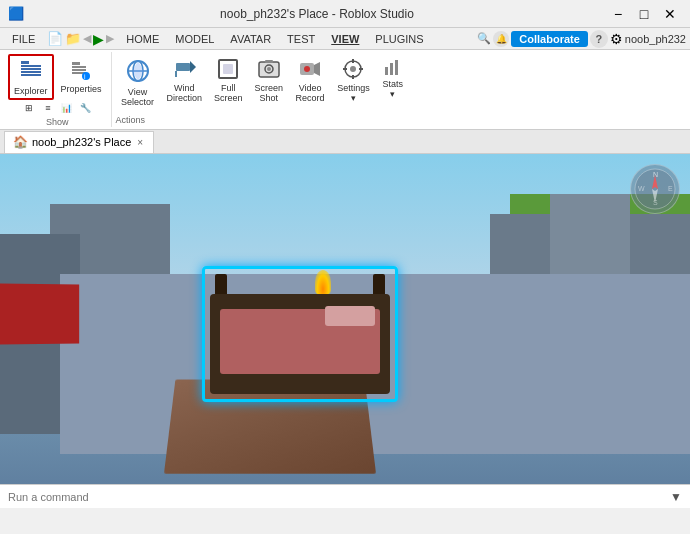  What do you see at coordinates (655, 189) in the screenshot?
I see `compass: N E S W` at bounding box center [655, 189].